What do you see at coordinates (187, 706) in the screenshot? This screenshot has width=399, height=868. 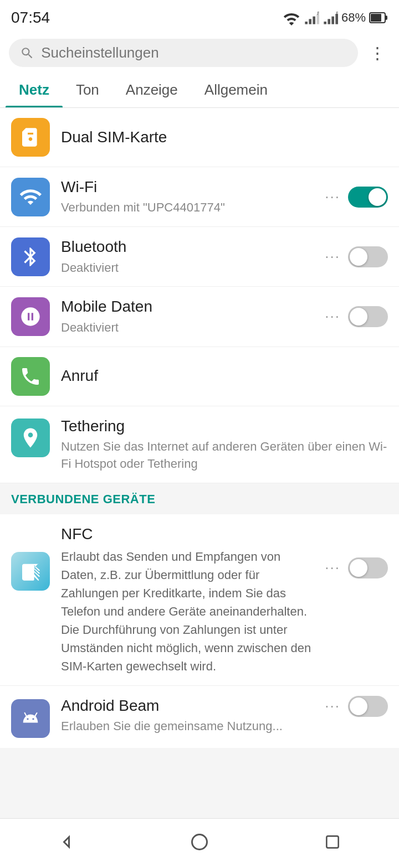 I see `android-beam-title: Android Beam` at bounding box center [187, 706].